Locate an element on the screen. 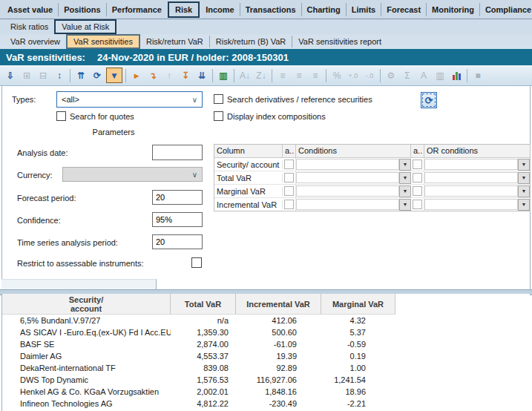 The image size is (532, 411). header-total-var: Total VaR is located at coordinates (203, 304).